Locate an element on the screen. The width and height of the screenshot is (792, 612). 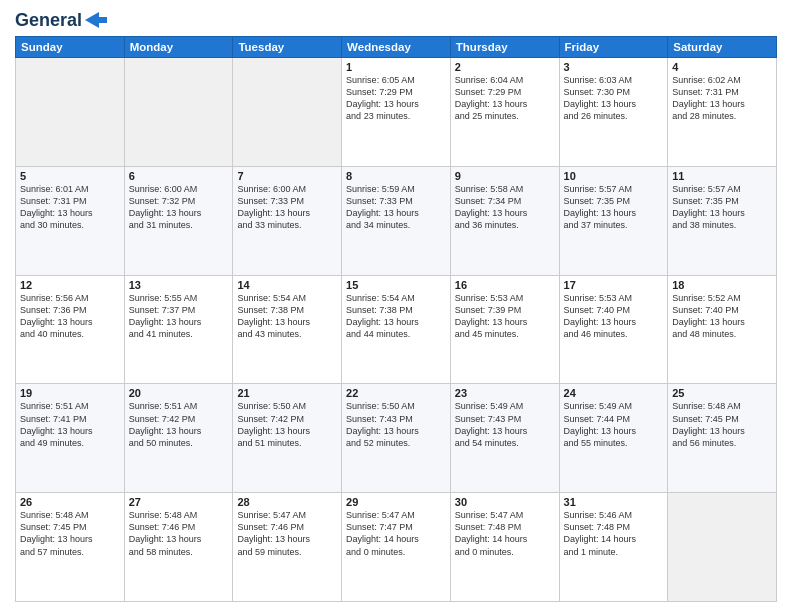
day-number: 8 is located at coordinates (396, 176).